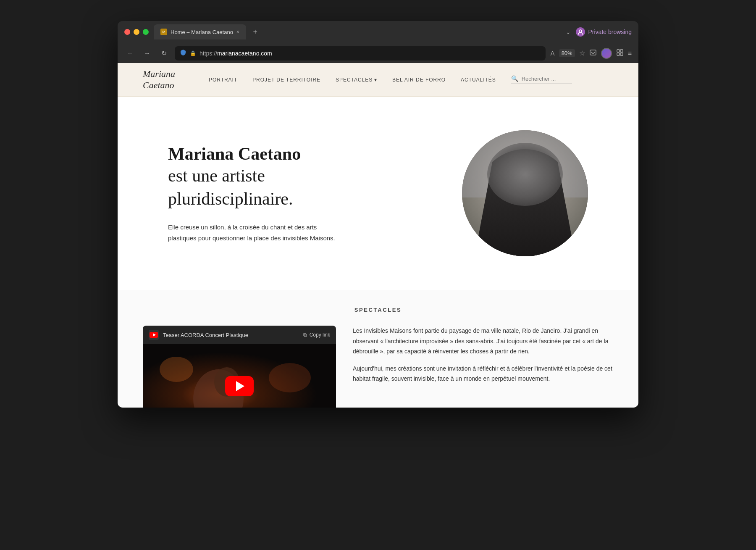 The height and width of the screenshot is (550, 756). Describe the element at coordinates (553, 53) in the screenshot. I see `translate-button: A` at that location.